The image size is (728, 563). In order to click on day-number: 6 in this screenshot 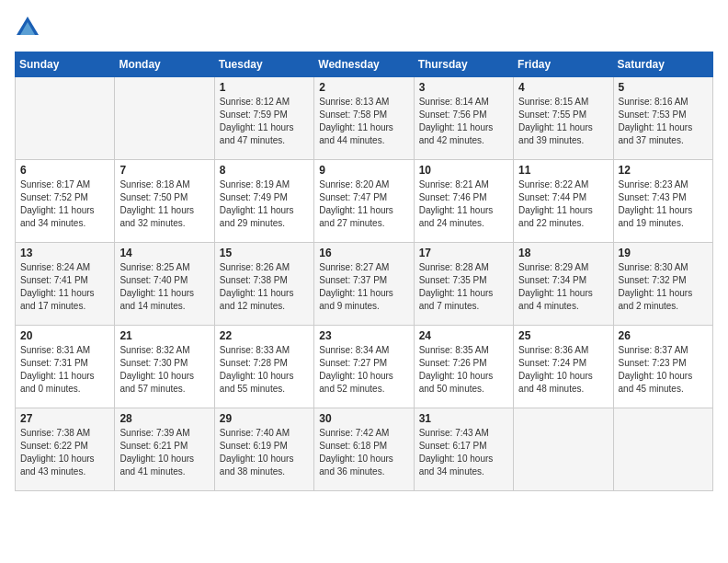, I will do `click(64, 170)`.